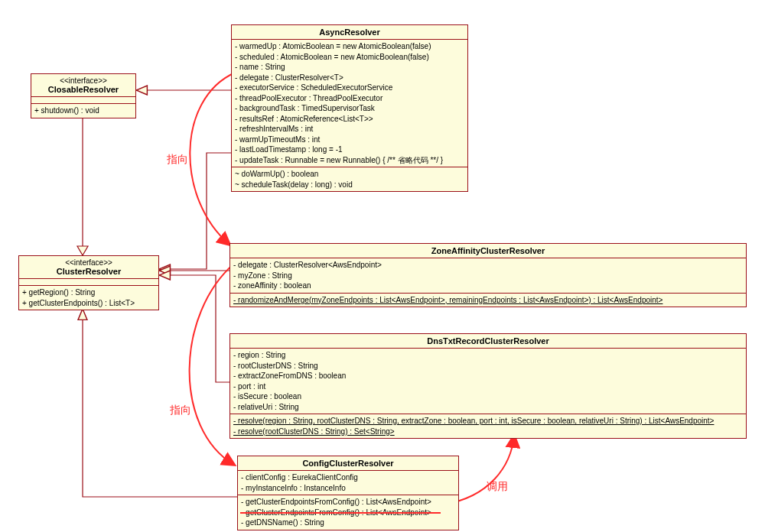 This screenshot has width=765, height=532. What do you see at coordinates (89, 263) in the screenshot?
I see `cluster-stereotype: <<interface>>` at bounding box center [89, 263].